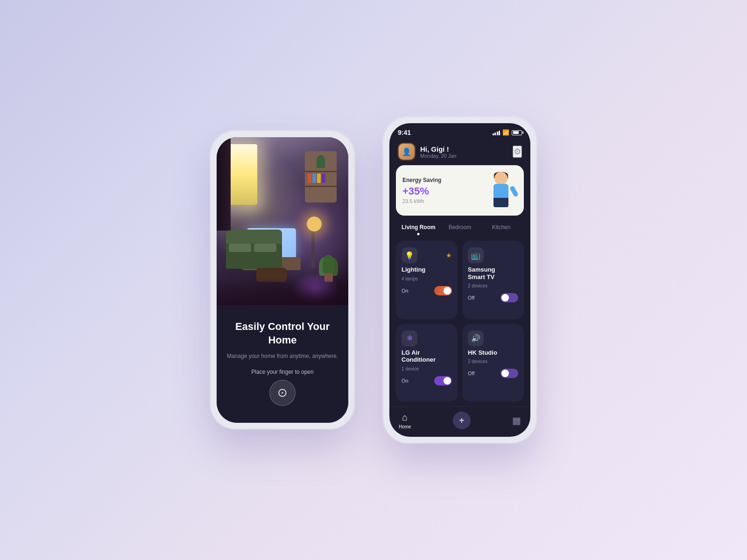 The image size is (747, 560). What do you see at coordinates (447, 291) in the screenshot?
I see `lighting-toggle-thumb` at bounding box center [447, 291].